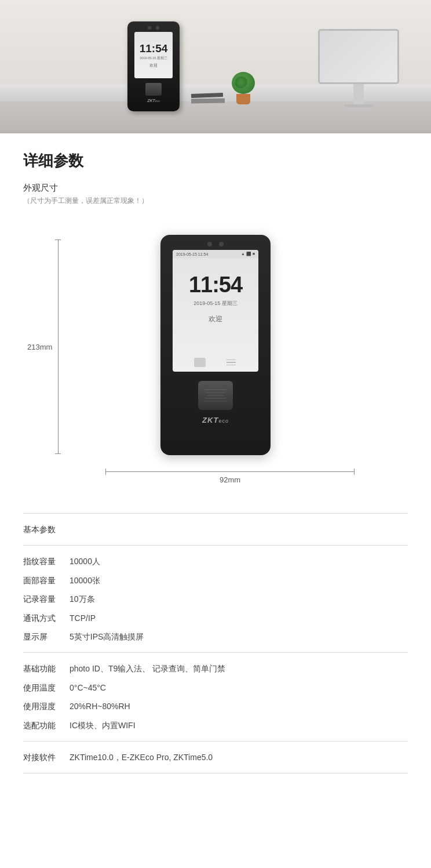 The height and width of the screenshot is (868, 431). What do you see at coordinates (46, 688) in the screenshot?
I see `spec-label-temp: 使用温度` at bounding box center [46, 688].